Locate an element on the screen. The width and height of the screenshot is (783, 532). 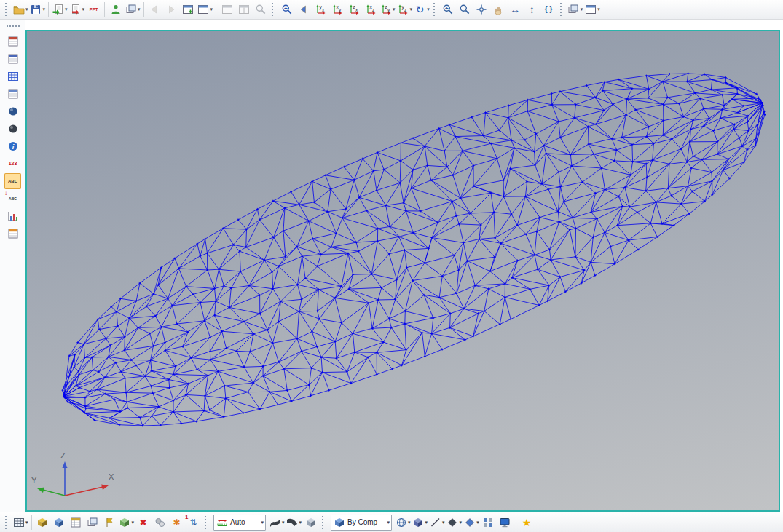
pan-horizontal-button: ↔ is located at coordinates (516, 9).